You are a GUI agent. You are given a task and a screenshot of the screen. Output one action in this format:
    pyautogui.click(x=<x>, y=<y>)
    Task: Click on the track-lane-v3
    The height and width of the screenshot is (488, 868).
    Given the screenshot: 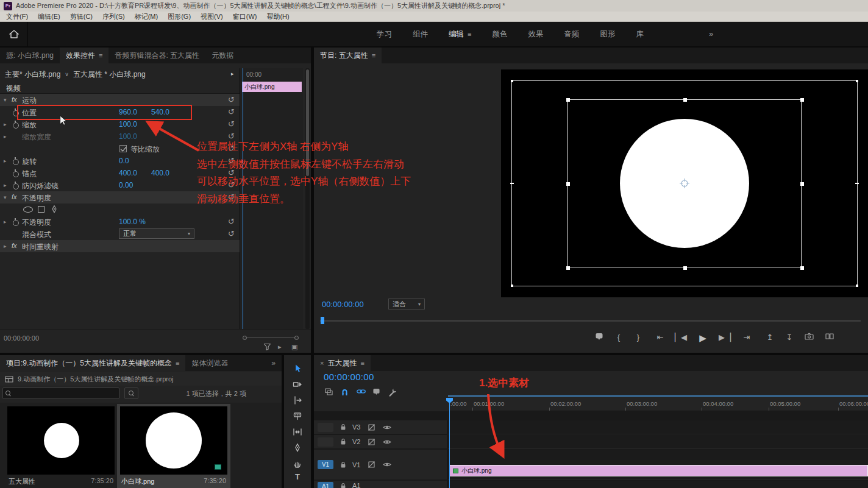 What is the action you would take?
    pyautogui.click(x=658, y=428)
    